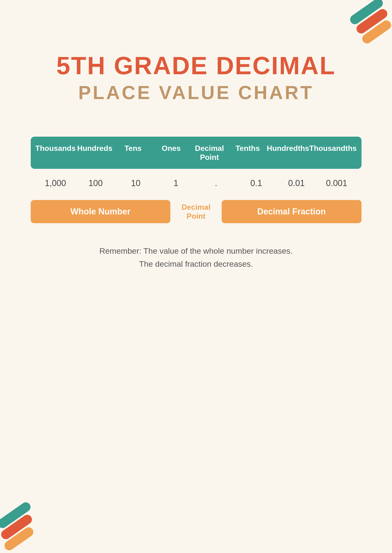 This screenshot has height=553, width=392. What do you see at coordinates (196, 212) in the screenshot?
I see `decimal-point-label: Decimal Point` at bounding box center [196, 212].